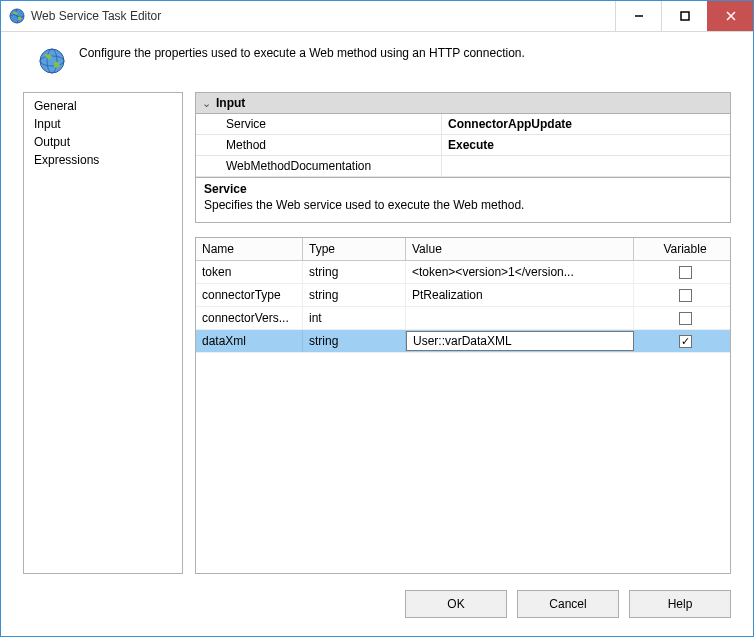 The width and height of the screenshot is (754, 637). What do you see at coordinates (103, 124) in the screenshot?
I see `sidebar-item-input: Input` at bounding box center [103, 124].